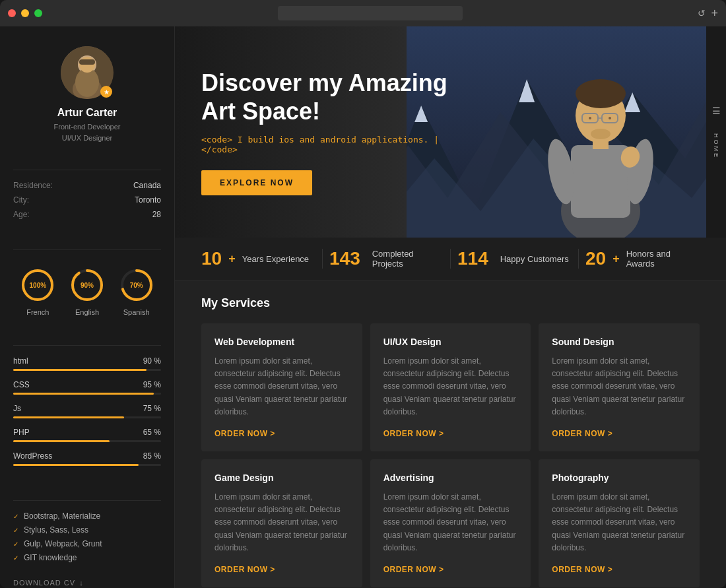 This screenshot has width=726, height=588. Describe the element at coordinates (211, 259) in the screenshot. I see `stat-experience-number: 10` at that location.